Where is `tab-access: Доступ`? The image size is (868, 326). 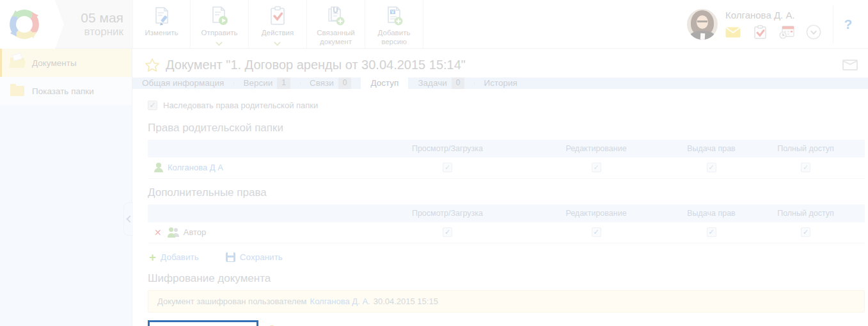 tab-access: Доступ is located at coordinates (384, 83).